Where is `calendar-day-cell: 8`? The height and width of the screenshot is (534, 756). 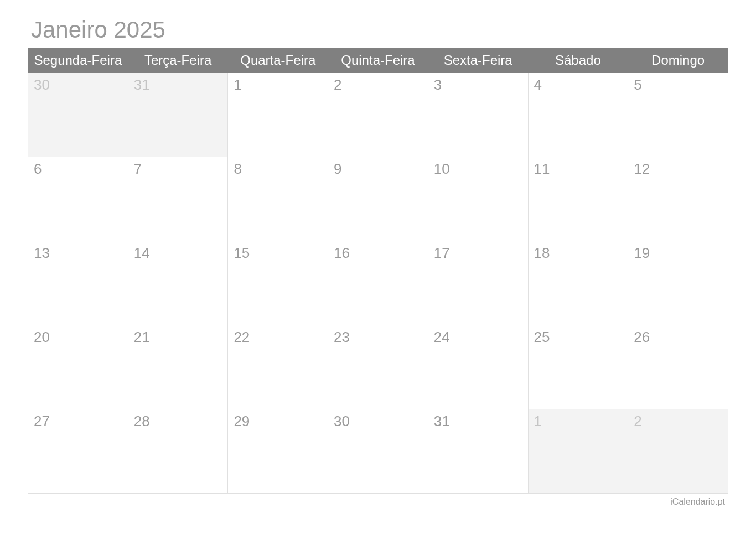
calendar-day-cell: 8 is located at coordinates (278, 199).